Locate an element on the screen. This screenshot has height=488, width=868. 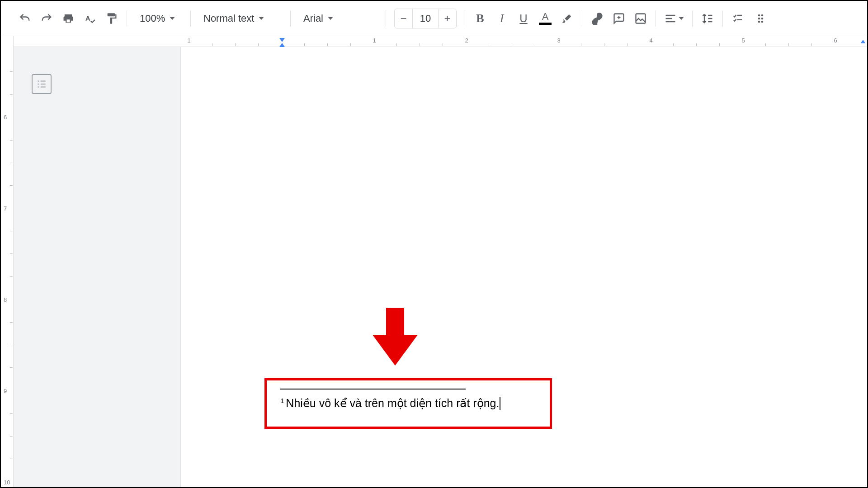
checklist-button is located at coordinates (738, 19).